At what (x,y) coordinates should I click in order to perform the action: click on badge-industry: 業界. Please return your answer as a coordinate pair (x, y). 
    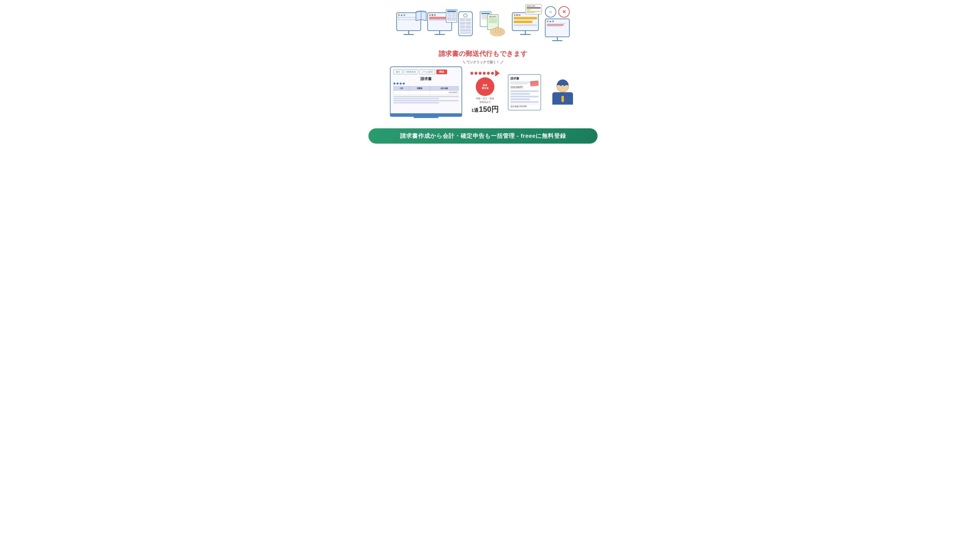
    Looking at the image, I should click on (485, 85).